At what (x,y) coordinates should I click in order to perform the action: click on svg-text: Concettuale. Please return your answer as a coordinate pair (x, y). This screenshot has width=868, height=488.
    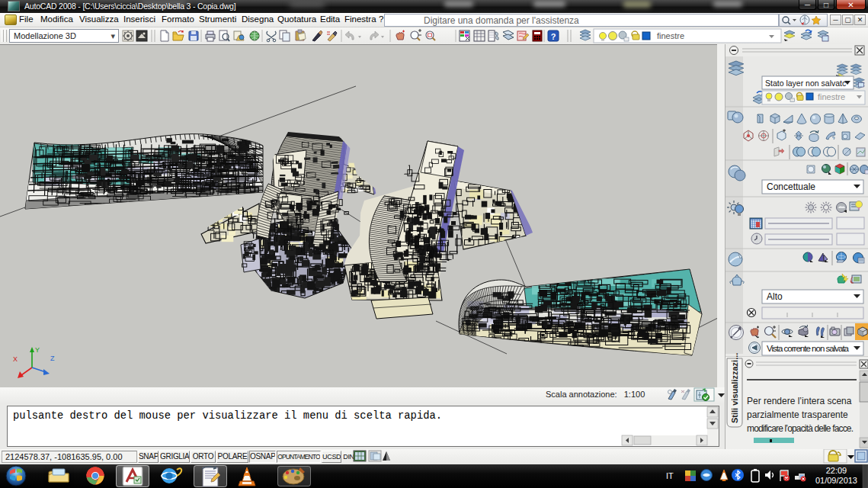
    Looking at the image, I should click on (791, 187).